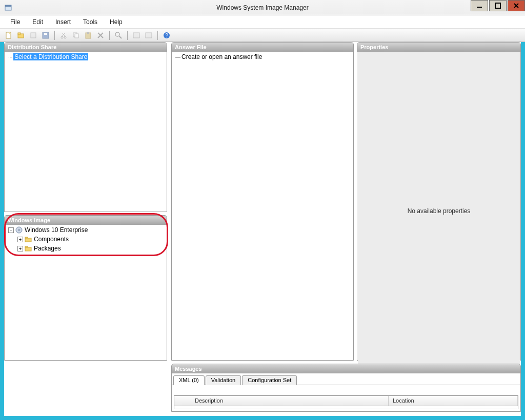 This screenshot has height=420, width=525. Describe the element at coordinates (346, 403) in the screenshot. I see `messages-grid: Description Location` at that location.